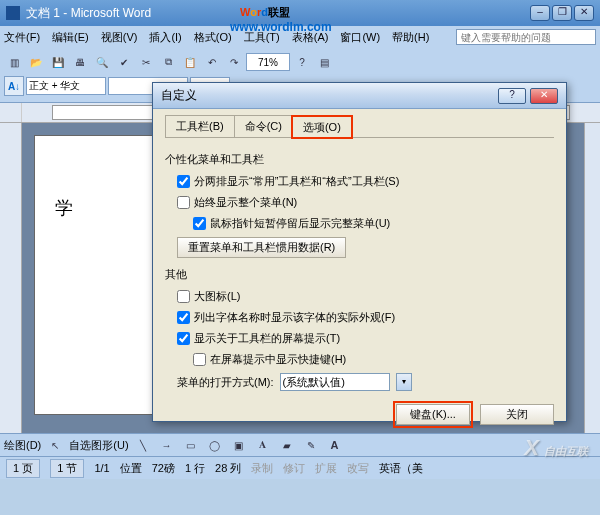 This screenshot has width=600, height=515. I want to click on group-other: 其他, so click(360, 274).